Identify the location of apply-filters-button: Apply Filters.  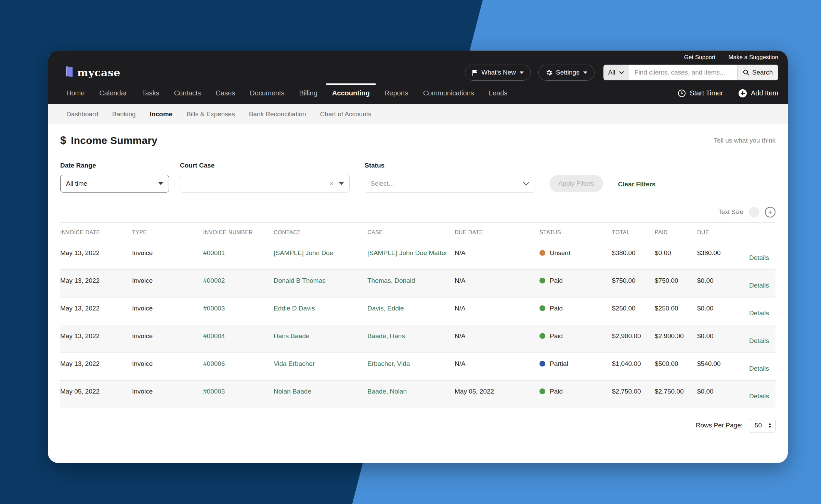
(576, 184).